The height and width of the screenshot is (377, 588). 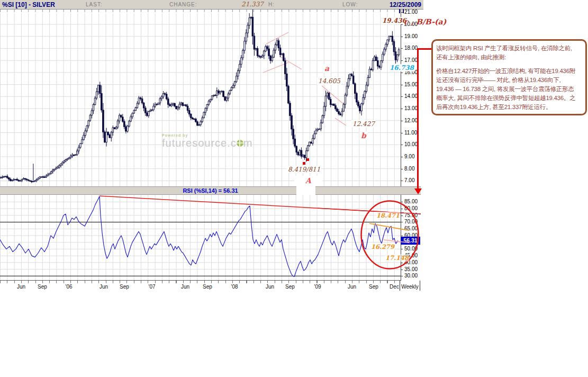 What do you see at coordinates (383, 247) in the screenshot?
I see `rsi-divergence-price-label: 16.279` at bounding box center [383, 247].